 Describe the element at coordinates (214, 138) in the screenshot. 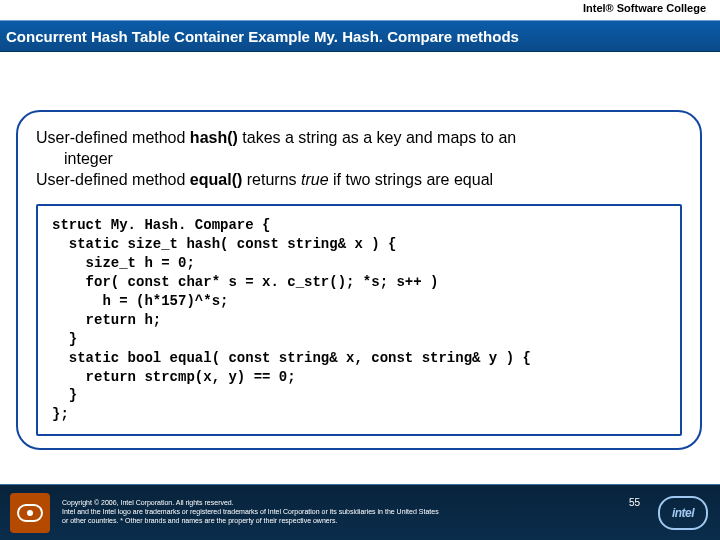

I see `text-method-hash: hash()` at that location.